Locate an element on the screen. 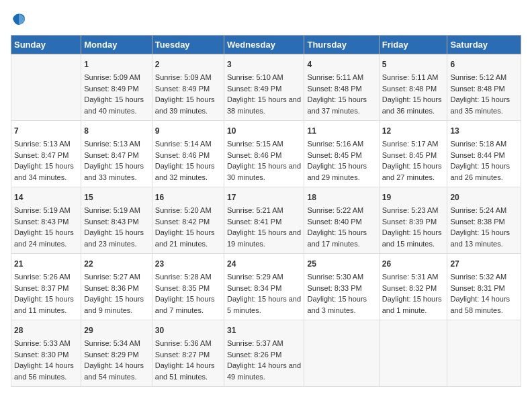 Image resolution: width=532 pixels, height=411 pixels. daylight-text: Daylight: 14 hours and 49 minutes. is located at coordinates (264, 371).